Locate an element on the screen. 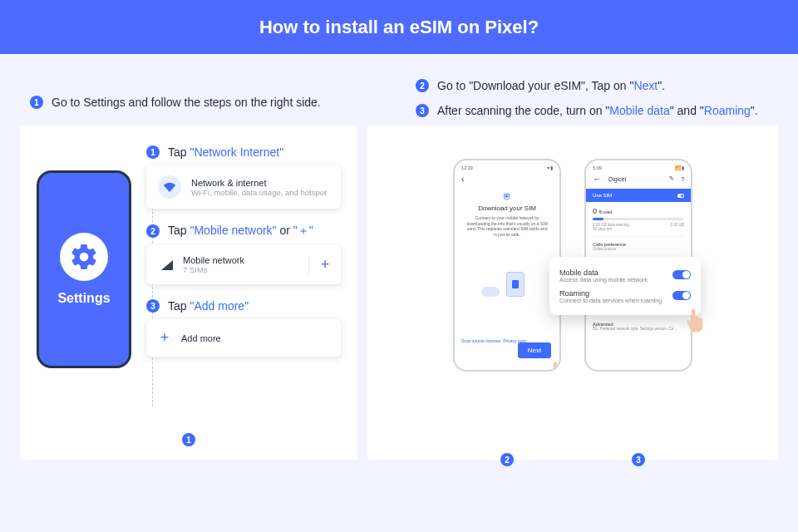  step-1: 1 Tap "Network Internet" Network & inter… is located at coordinates (244, 177).